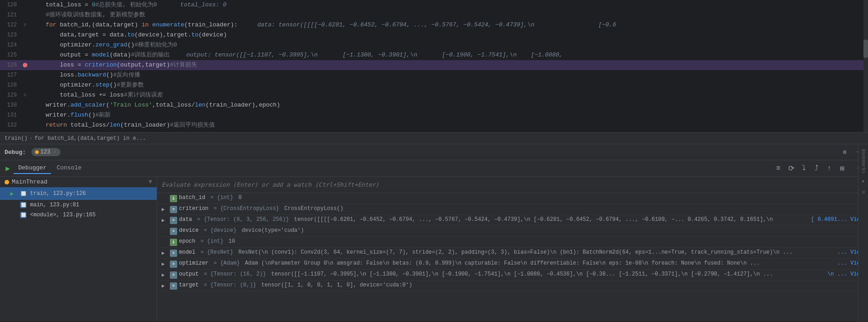  What do you see at coordinates (546, 241) in the screenshot?
I see `var-value-epoch: 10` at bounding box center [546, 241].